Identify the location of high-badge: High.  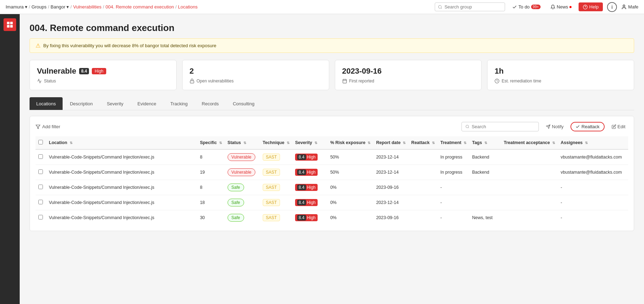
(99, 71).